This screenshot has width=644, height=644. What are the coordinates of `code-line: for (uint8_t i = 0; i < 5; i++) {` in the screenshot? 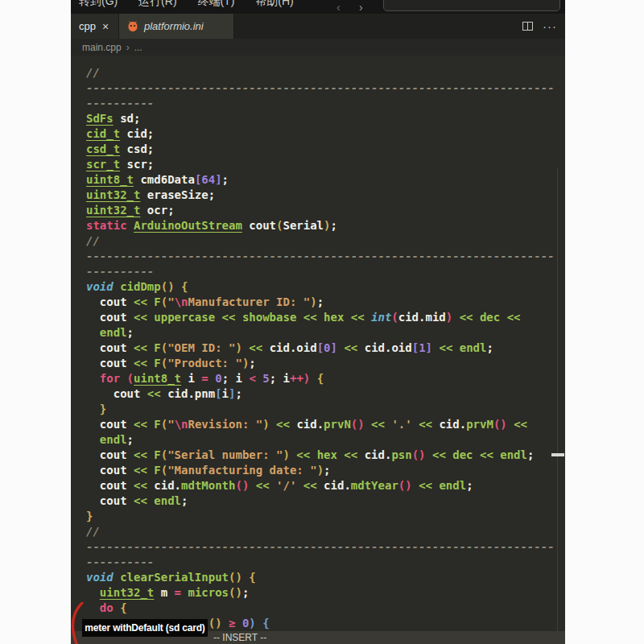 It's located at (320, 378).